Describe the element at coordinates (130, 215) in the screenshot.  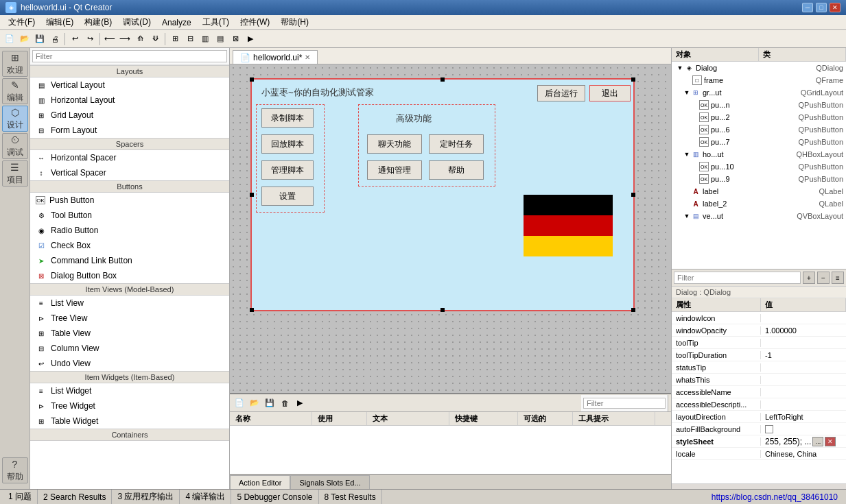
I see `widget-tool-button: ⚙ Tool Button` at that location.